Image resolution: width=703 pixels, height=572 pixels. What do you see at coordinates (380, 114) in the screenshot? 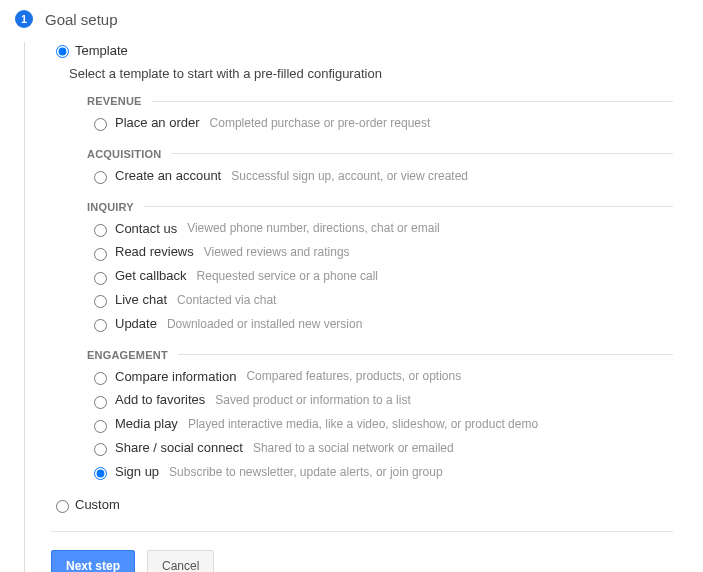
I see `category: REVENUEPlace an orderCompleted purchase …` at bounding box center [380, 114].